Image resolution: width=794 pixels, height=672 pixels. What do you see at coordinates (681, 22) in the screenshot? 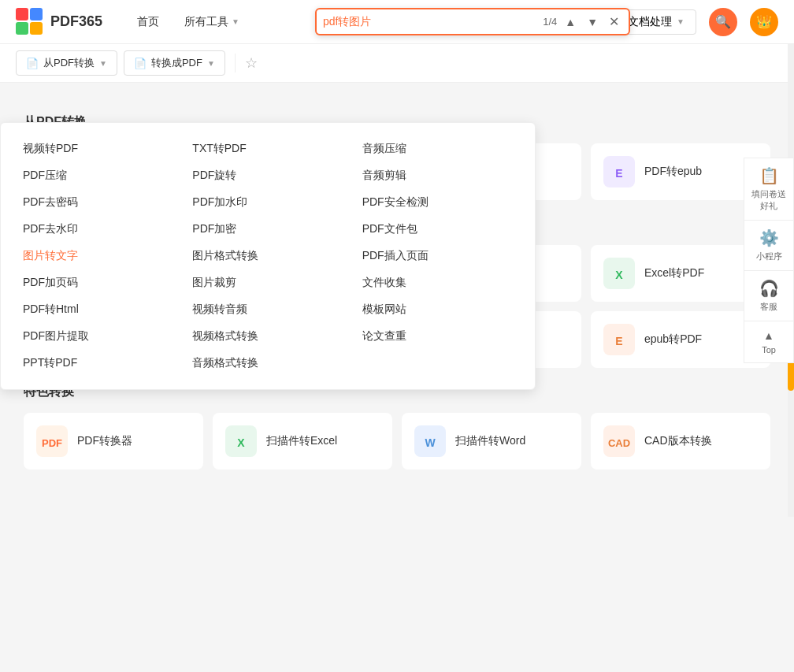
I see `doc-process-arrow-icon: ▼` at bounding box center [681, 22].